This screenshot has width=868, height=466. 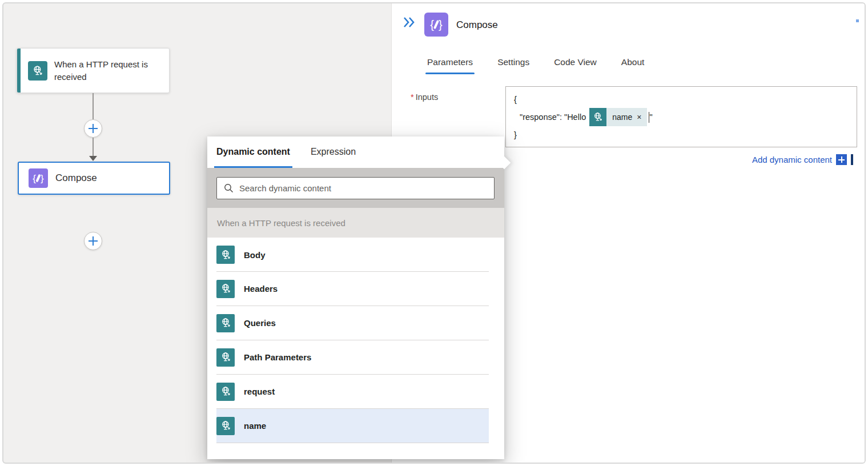 What do you see at coordinates (409, 22) in the screenshot?
I see `collapse-panel-icon` at bounding box center [409, 22].